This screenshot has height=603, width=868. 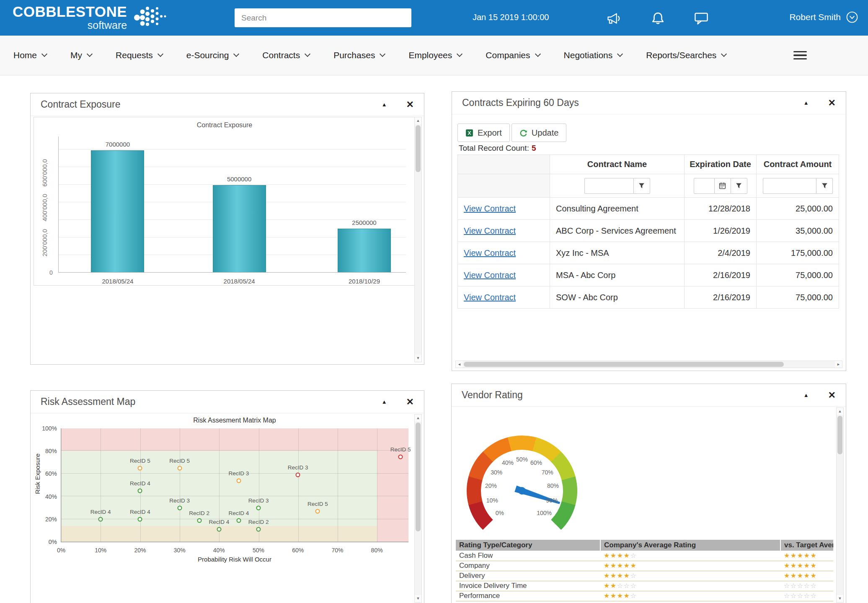 What do you see at coordinates (483, 133) in the screenshot?
I see `export-button: Export` at bounding box center [483, 133].